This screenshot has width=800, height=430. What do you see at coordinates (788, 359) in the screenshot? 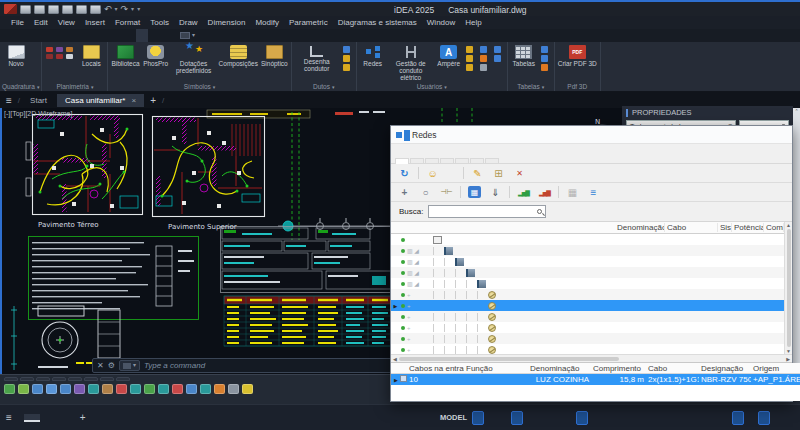
I see `scroll-right-icon: ▶` at bounding box center [788, 359].